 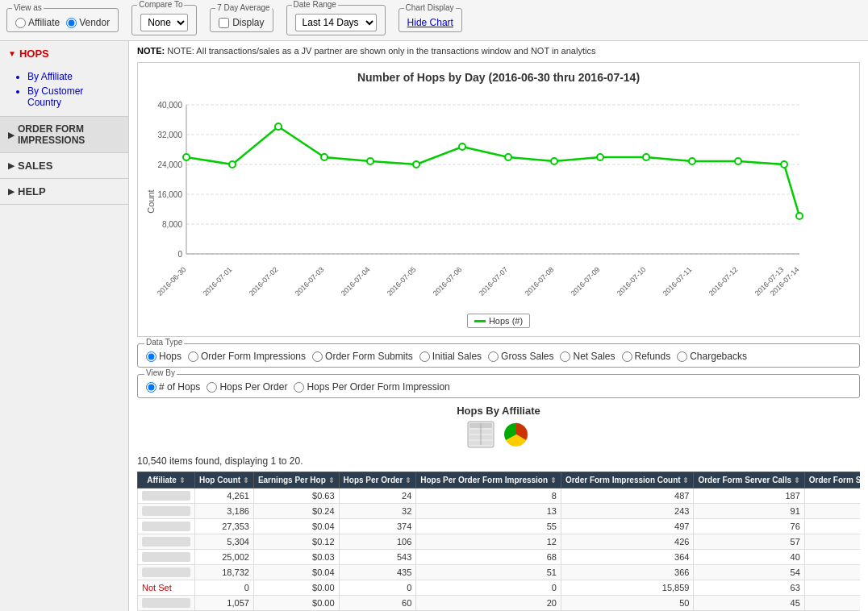 I want to click on svg-text: 2016-07-01, so click(x=218, y=281).